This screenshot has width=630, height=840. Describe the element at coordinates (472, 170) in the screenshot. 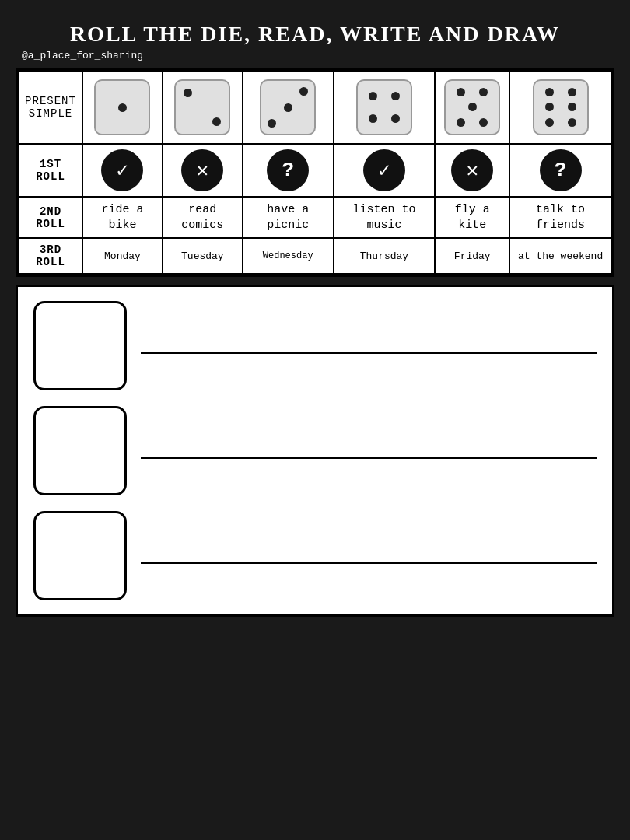

I see `roll1-cell-5: ✕` at that location.